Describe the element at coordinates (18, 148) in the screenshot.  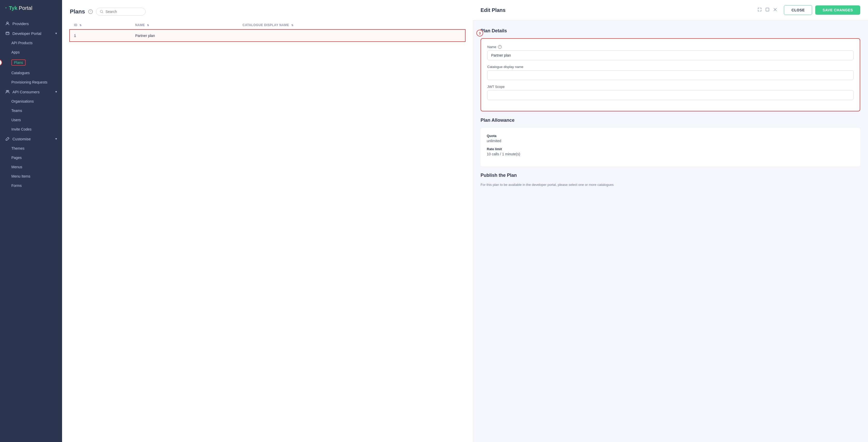
I see `themes-label: Themes` at that location.